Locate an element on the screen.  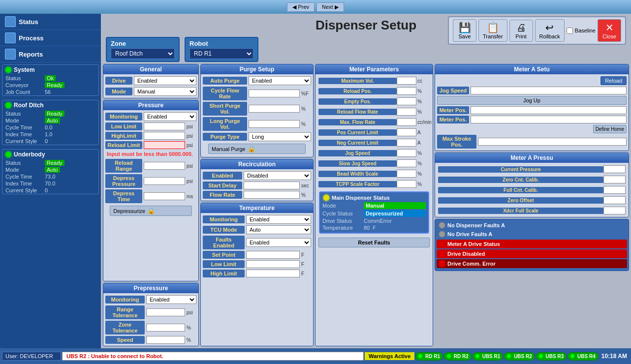
pos-current-limit-input: 12 is located at coordinates (407, 132).